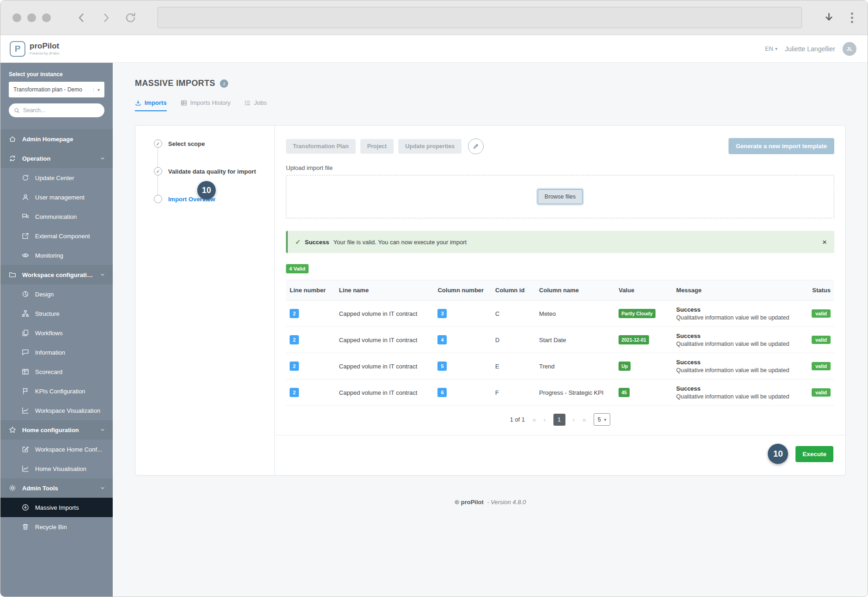  I want to click on sidebar-section-workspace-configuration: Workspace configuration, so click(56, 275).